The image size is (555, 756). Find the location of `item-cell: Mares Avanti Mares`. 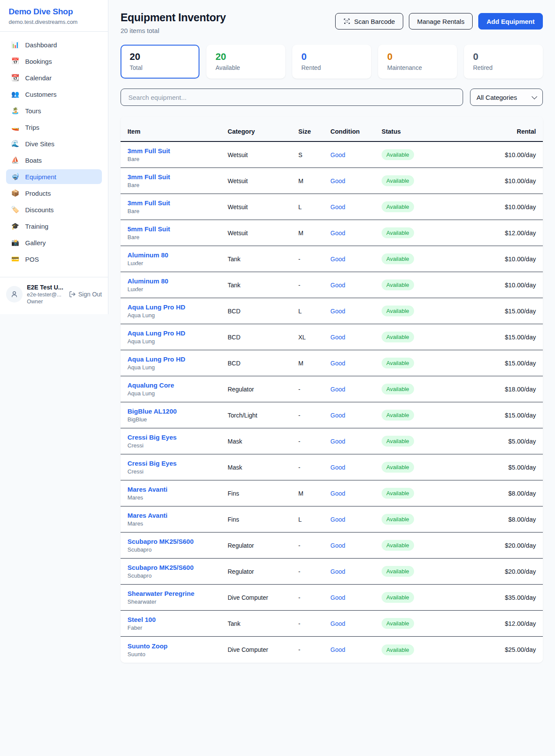

item-cell: Mares Avanti Mares is located at coordinates (178, 493).